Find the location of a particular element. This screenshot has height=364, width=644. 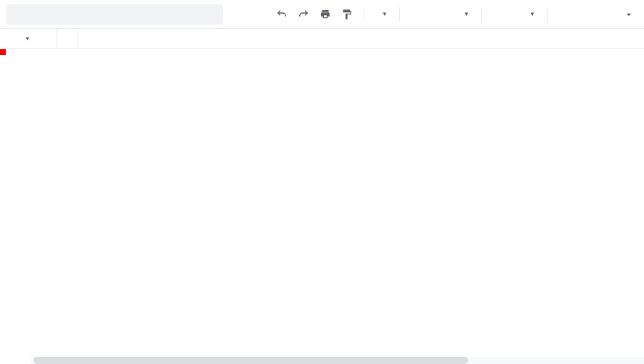

formula-bar: ▼ is located at coordinates (322, 39).